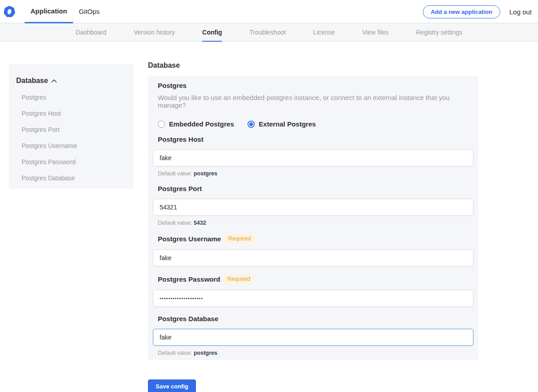 The width and height of the screenshot is (538, 392). What do you see at coordinates (313, 207) in the screenshot?
I see `postgres-port-input` at bounding box center [313, 207].